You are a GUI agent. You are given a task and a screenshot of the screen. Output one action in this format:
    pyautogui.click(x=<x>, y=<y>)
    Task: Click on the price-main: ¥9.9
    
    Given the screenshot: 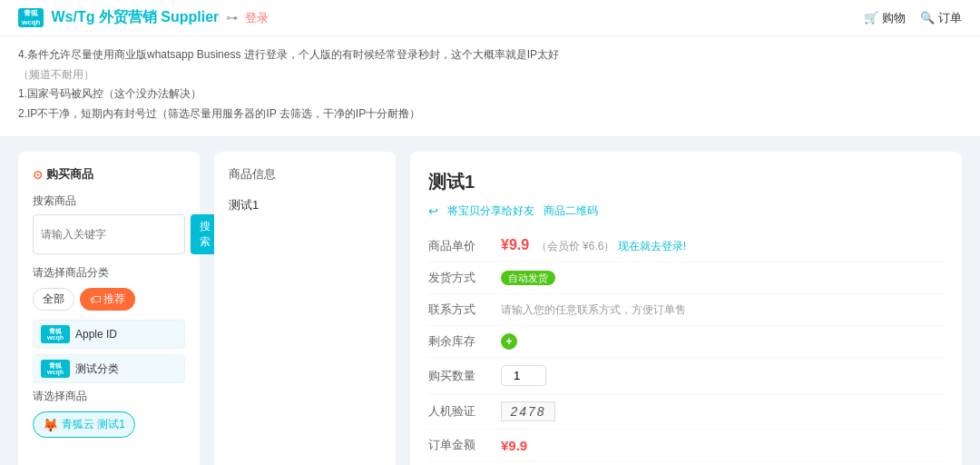 What is the action you would take?
    pyautogui.click(x=515, y=245)
    